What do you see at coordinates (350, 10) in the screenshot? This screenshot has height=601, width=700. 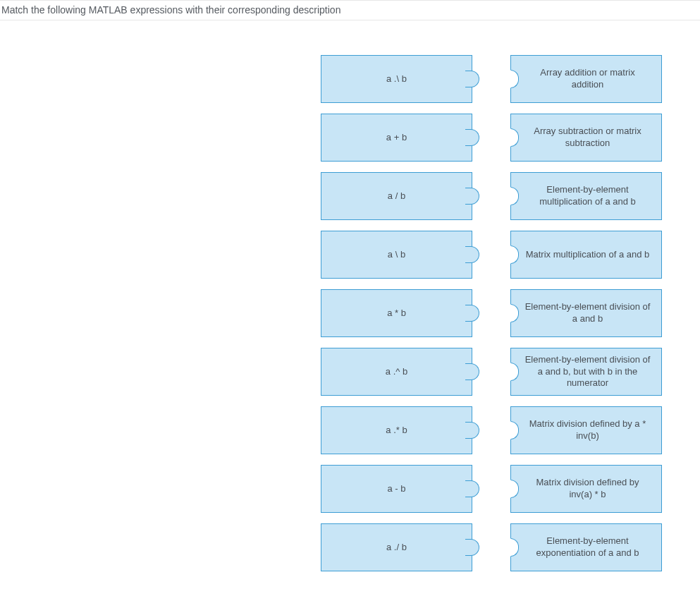 I see `question-prompt: Match the following MATLAB expressions w…` at bounding box center [350, 10].